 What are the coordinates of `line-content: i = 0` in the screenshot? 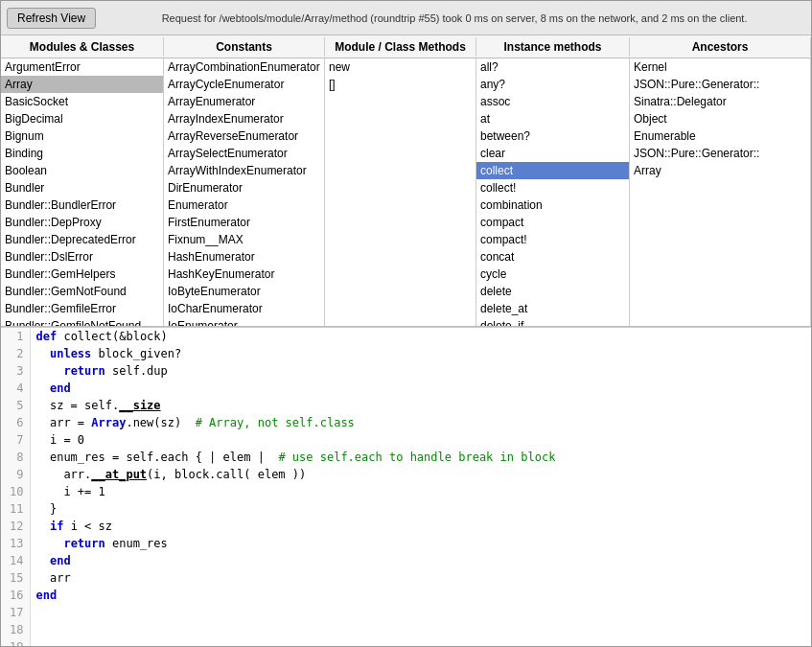 It's located at (420, 440).